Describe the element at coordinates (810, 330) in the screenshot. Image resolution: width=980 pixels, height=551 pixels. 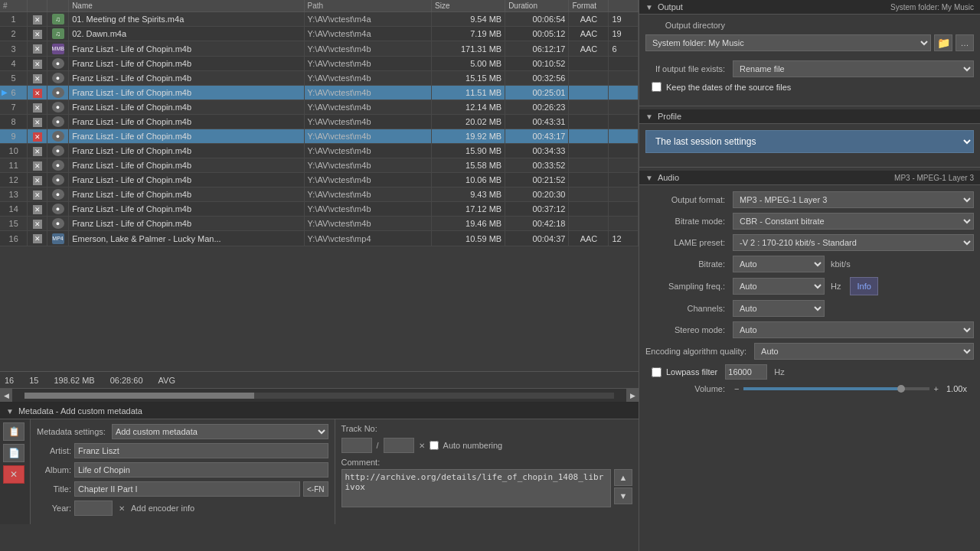
I see `stereo-mode-row: Stereo mode: Auto` at that location.